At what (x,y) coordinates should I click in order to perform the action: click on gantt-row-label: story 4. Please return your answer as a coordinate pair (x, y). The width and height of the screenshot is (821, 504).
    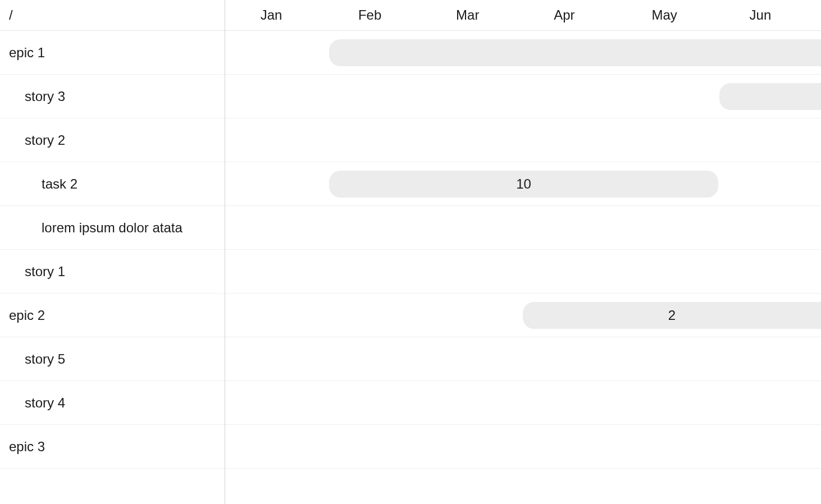
    Looking at the image, I should click on (45, 403).